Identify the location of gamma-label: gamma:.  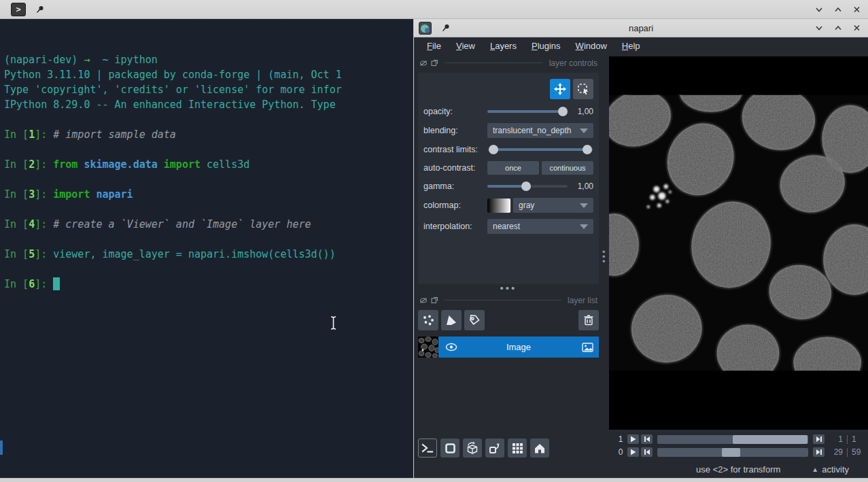
(455, 186).